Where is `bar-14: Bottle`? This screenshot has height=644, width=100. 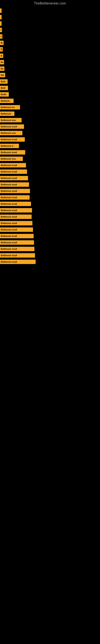
bar-14: Bottle is located at coordinates (4, 94).